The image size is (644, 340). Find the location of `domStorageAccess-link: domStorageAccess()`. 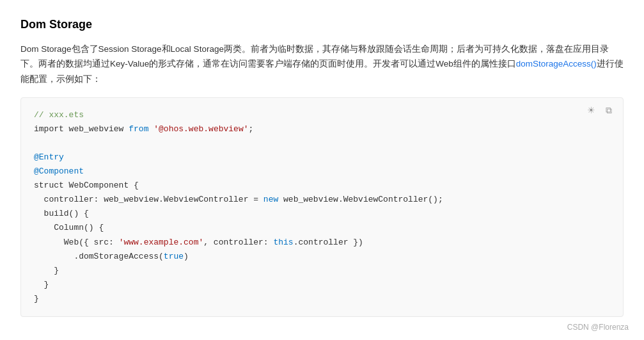

domStorageAccess-link: domStorageAccess() is located at coordinates (556, 64).